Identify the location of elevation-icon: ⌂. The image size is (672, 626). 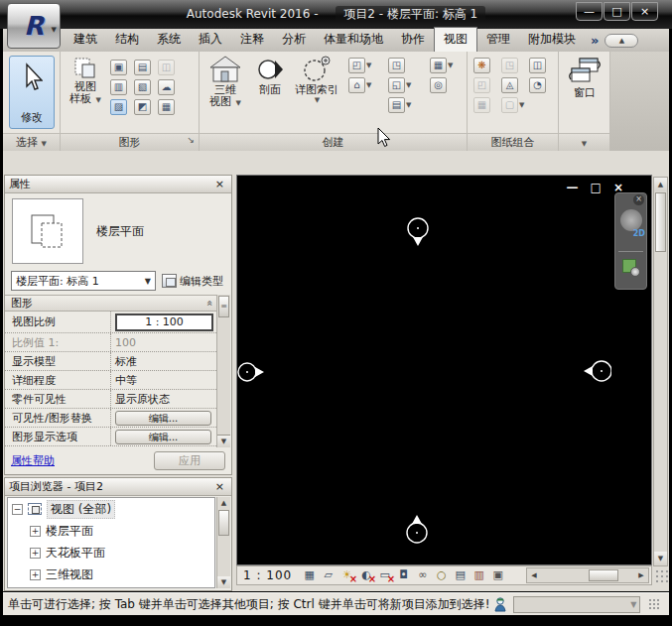
(357, 85).